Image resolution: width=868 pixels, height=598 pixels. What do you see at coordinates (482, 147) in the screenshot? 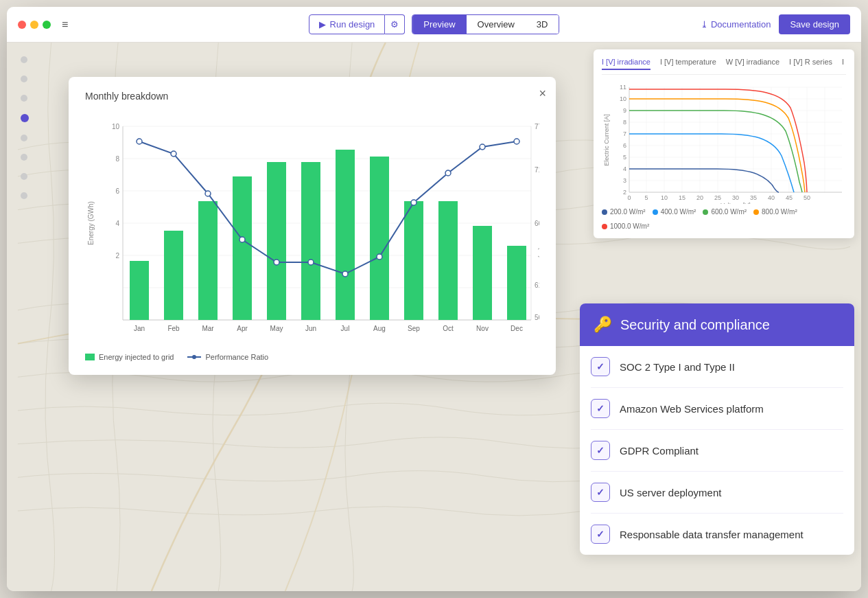
I see `line-point-nov` at bounding box center [482, 147].